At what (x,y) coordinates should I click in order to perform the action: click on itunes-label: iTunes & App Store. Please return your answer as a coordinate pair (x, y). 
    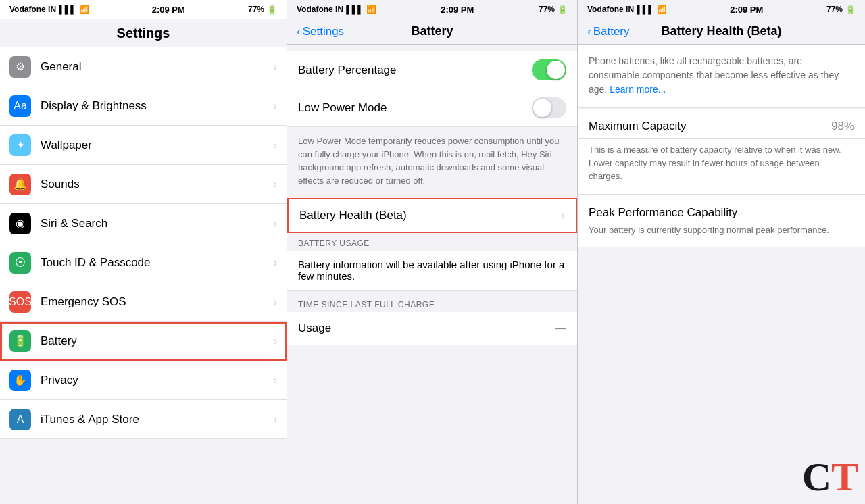
    Looking at the image, I should click on (157, 420).